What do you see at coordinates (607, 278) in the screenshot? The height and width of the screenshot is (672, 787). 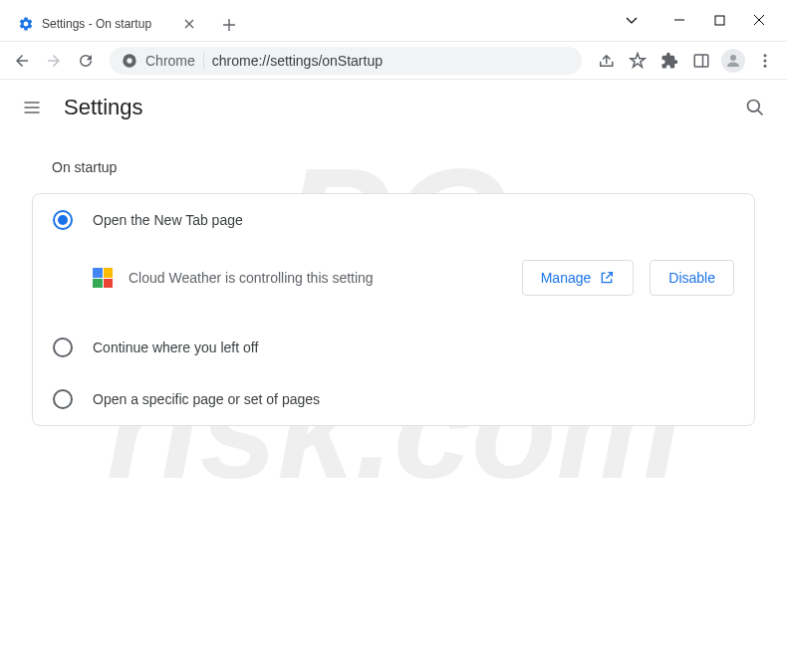 I see `external-link-icon` at bounding box center [607, 278].